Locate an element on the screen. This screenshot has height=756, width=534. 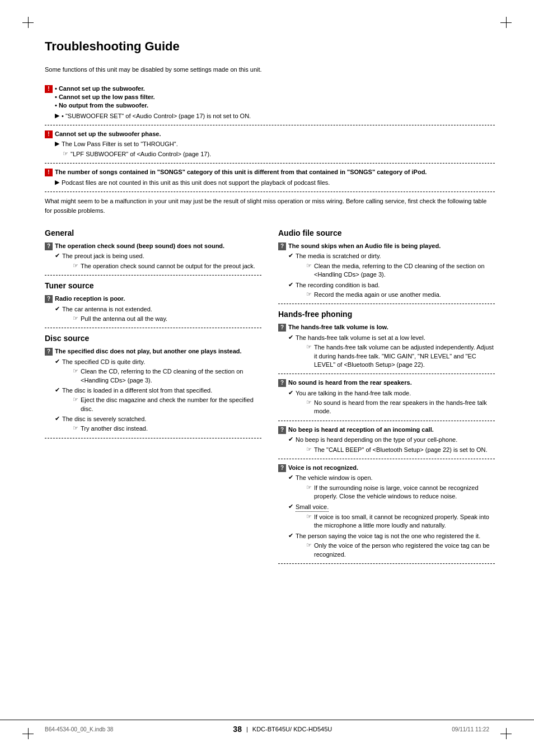
problem-title: The number of songs contained in "SONGS"… is located at coordinates (241, 172).